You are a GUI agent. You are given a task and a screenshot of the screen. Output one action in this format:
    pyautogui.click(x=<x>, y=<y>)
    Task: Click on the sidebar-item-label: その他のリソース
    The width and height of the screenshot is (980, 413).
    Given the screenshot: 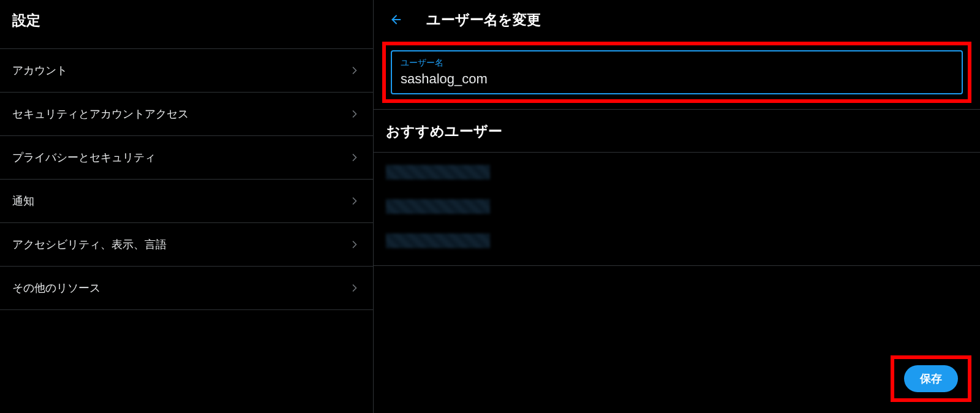 What is the action you would take?
    pyautogui.click(x=56, y=288)
    